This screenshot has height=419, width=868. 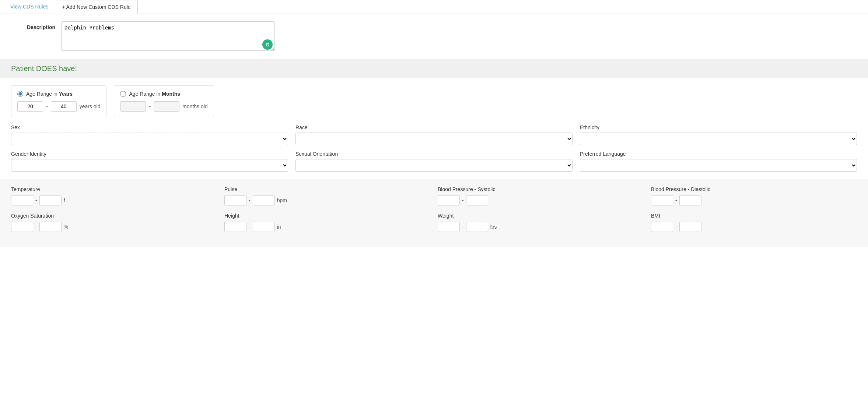 What do you see at coordinates (327, 189) in the screenshot?
I see `pulse-label: Pulse` at bounding box center [327, 189].